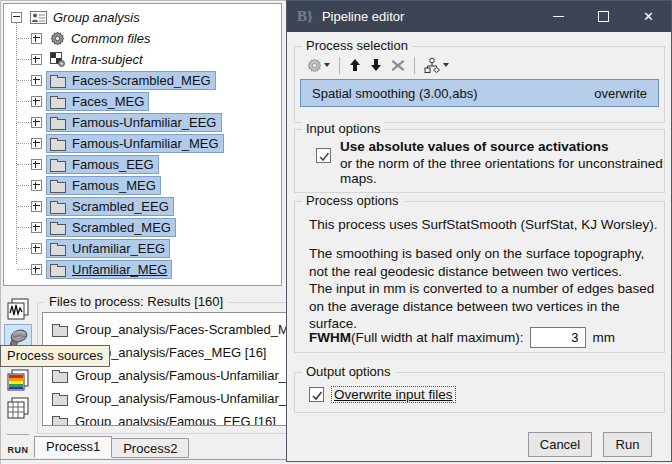 The height and width of the screenshot is (464, 672). What do you see at coordinates (318, 66) in the screenshot?
I see `add-process-button` at bounding box center [318, 66].